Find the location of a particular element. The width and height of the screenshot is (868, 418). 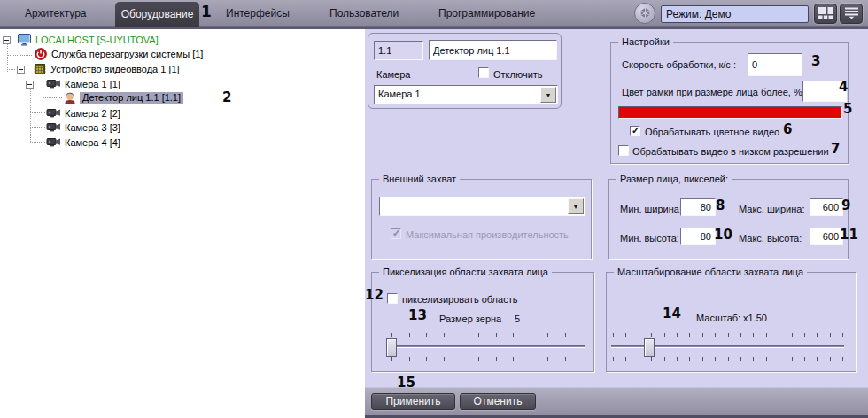

max-width-label: Макс. ширина: is located at coordinates (771, 209).